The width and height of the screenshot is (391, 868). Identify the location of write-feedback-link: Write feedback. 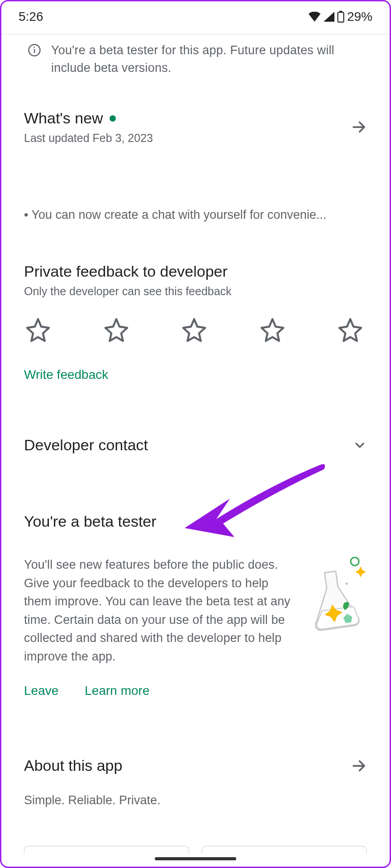
(66, 375).